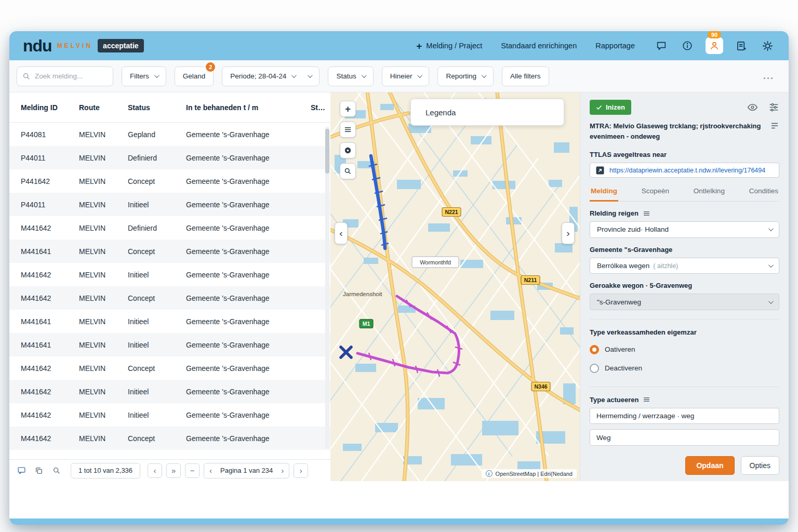 The width and height of the screenshot is (798, 532). I want to click on inzien-button: Inizen, so click(610, 107).